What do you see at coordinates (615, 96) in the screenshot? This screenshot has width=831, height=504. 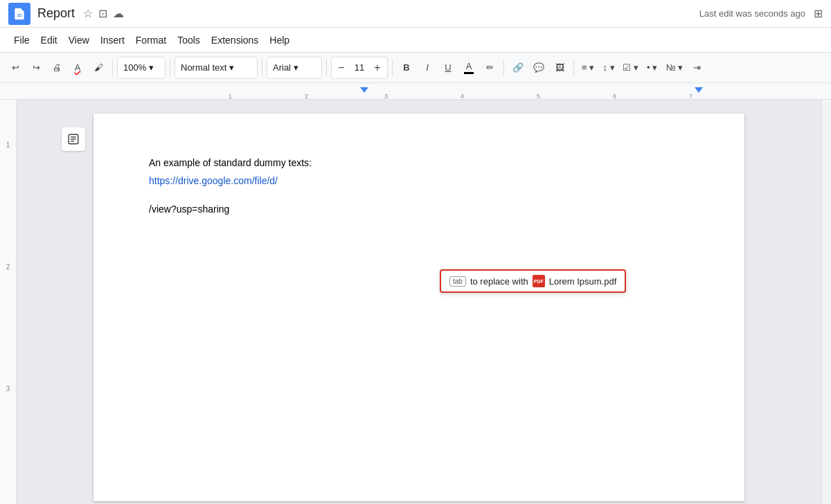 I see `ruler-mark-6: 6` at bounding box center [615, 96].